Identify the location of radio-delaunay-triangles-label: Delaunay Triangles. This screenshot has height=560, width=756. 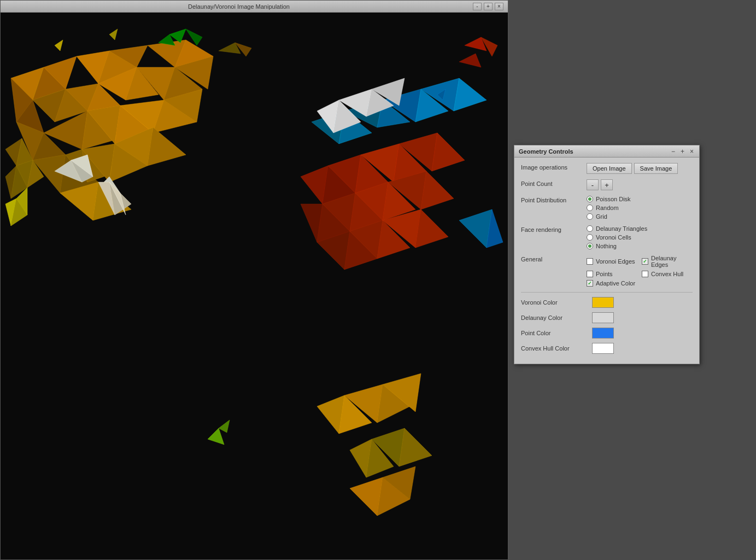
(622, 229).